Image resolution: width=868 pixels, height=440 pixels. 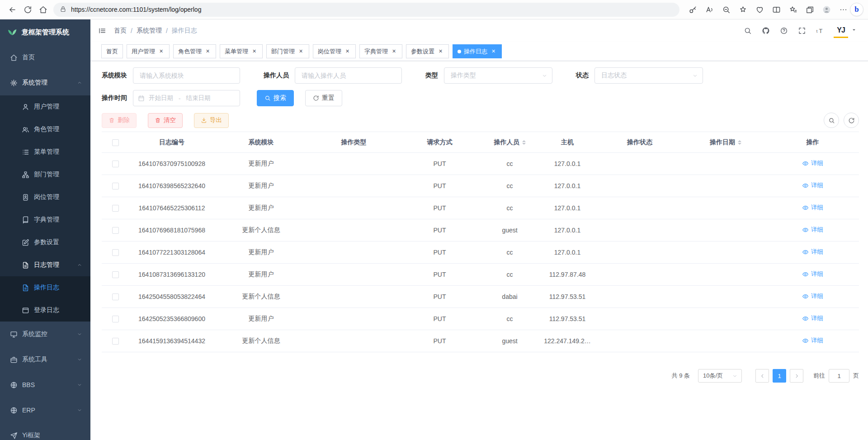 What do you see at coordinates (12, 9) in the screenshot?
I see `browser-back-icon` at bounding box center [12, 9].